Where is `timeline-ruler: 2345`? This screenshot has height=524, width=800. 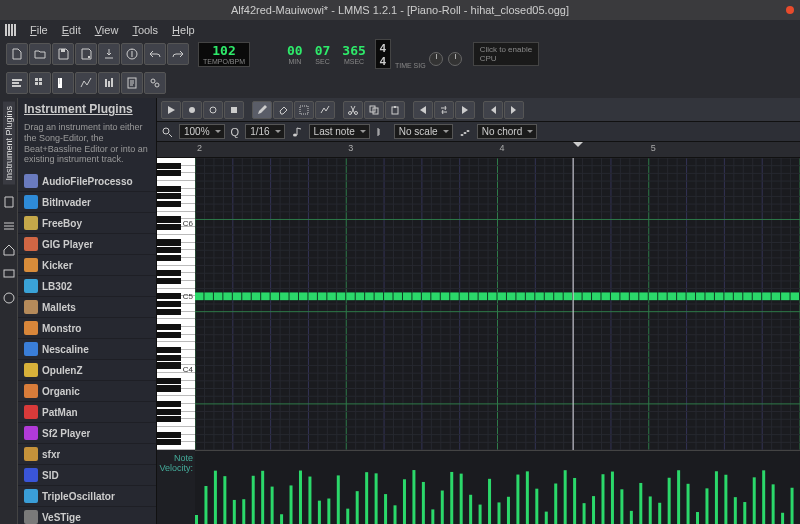
timeline-ruler: 2345 is located at coordinates (498, 150).